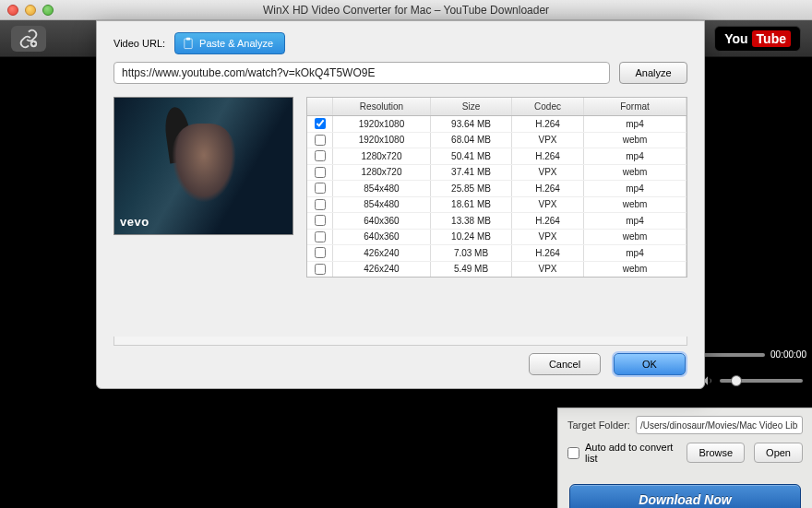 Image resolution: width=812 pixels, height=508 pixels. I want to click on volume-control, so click(752, 381).